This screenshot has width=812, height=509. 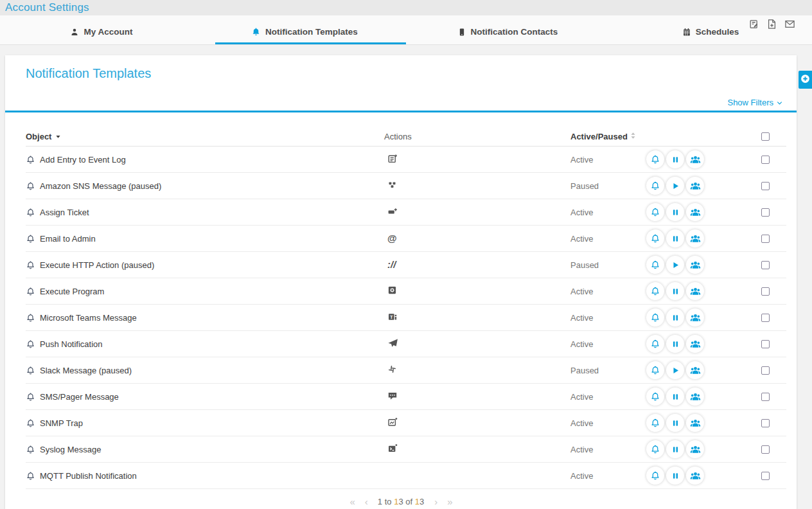 What do you see at coordinates (393, 159) in the screenshot?
I see `event-log-add-icon` at bounding box center [393, 159].